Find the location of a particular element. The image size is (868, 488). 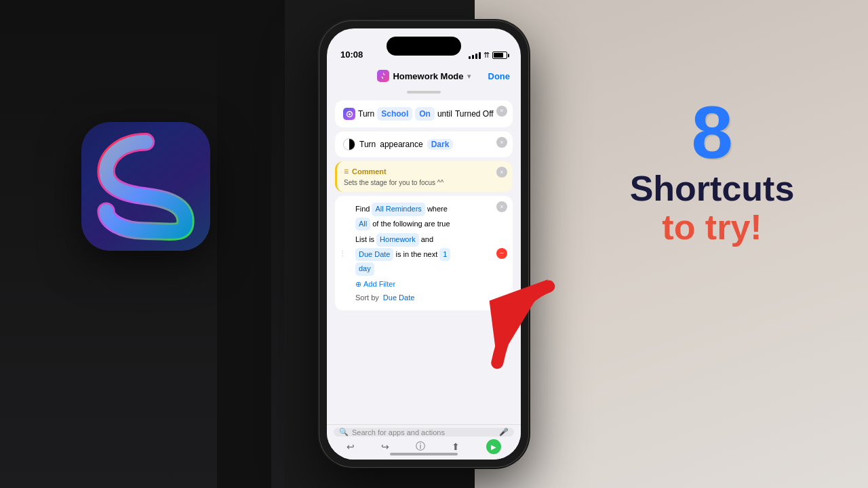

appearance-label: appearance is located at coordinates (401, 144).